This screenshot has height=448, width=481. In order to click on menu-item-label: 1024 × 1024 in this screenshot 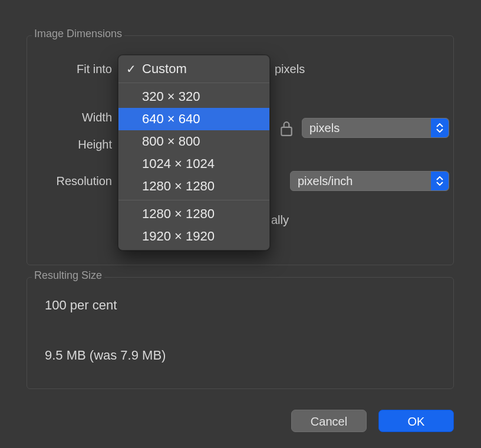, I will do `click(178, 164)`.